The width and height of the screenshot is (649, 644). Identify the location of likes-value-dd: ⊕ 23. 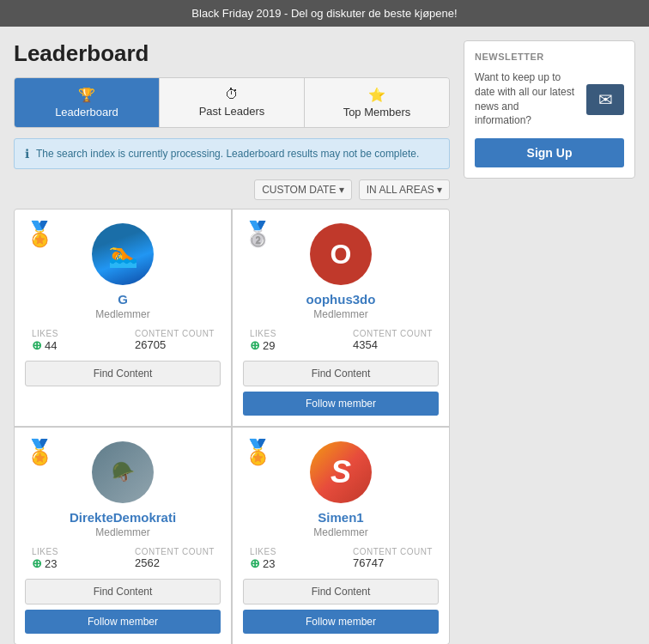
(75, 563).